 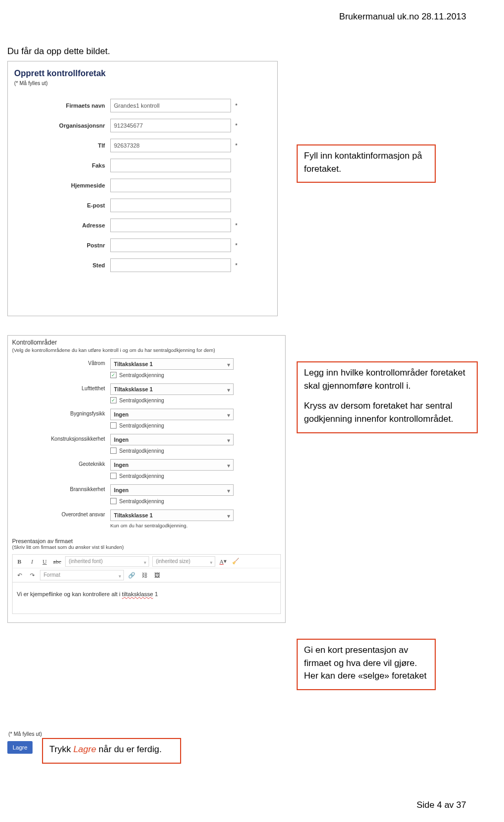 What do you see at coordinates (61, 749) in the screenshot?
I see `callout-save-pre: Trykk` at bounding box center [61, 749].